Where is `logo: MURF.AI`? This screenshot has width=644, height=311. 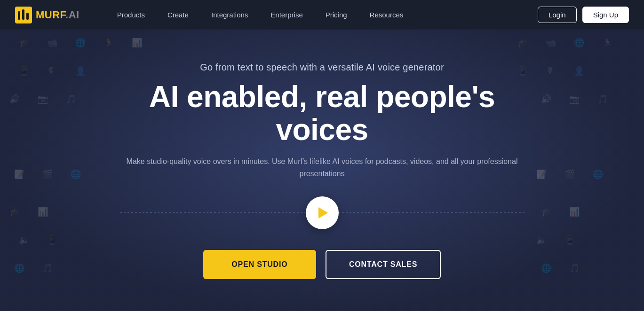 logo: MURF.AI is located at coordinates (47, 15).